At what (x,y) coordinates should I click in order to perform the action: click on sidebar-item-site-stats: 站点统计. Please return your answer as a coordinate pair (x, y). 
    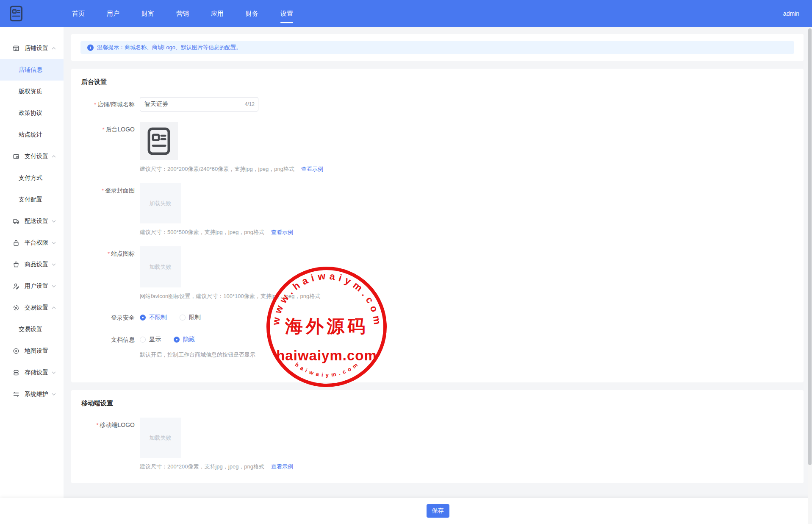
    Looking at the image, I should click on (32, 135).